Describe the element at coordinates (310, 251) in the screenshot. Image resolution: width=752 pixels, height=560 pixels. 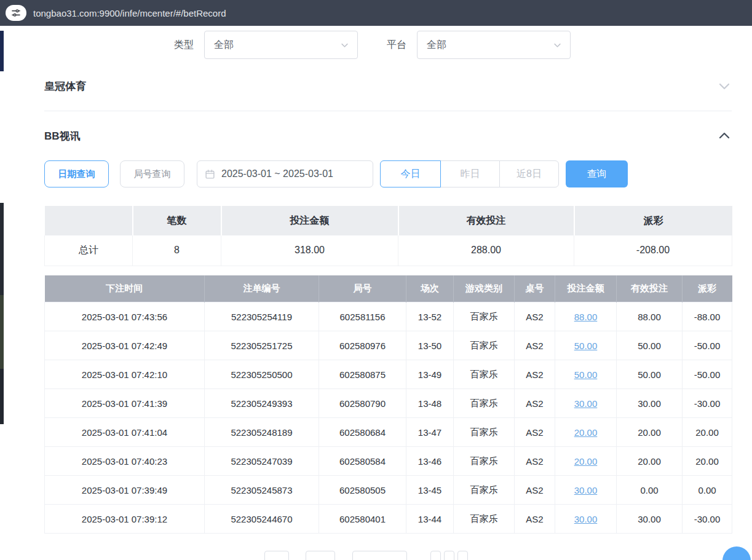
I see `summary-bet-amount-value: 318.00` at that location.